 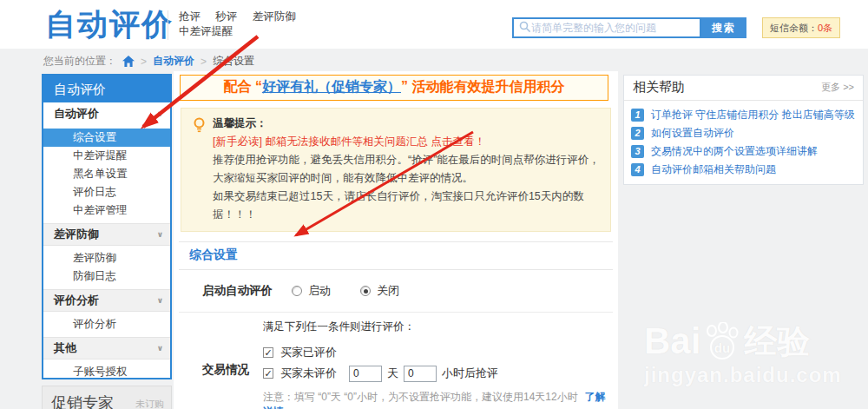 I want to click on sidebar-item-analysis: 评价分析, so click(x=107, y=325).